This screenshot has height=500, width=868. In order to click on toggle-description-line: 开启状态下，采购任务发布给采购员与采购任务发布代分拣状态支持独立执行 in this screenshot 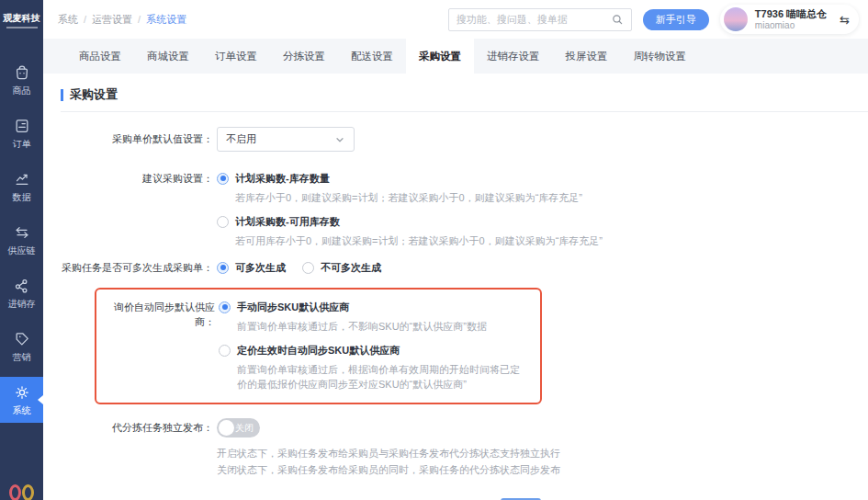, I will do `click(389, 454)`.